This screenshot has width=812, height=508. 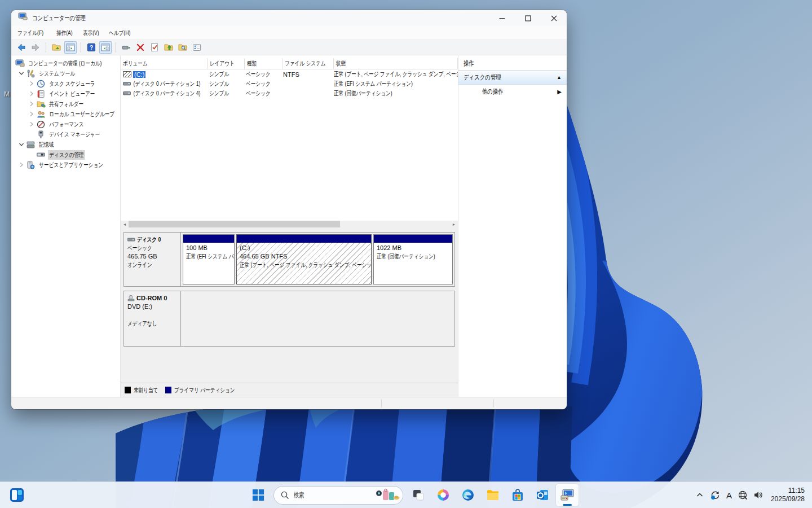 I want to click on partition-details: 1022 MB正常 (回復パーティション), so click(x=413, y=263).